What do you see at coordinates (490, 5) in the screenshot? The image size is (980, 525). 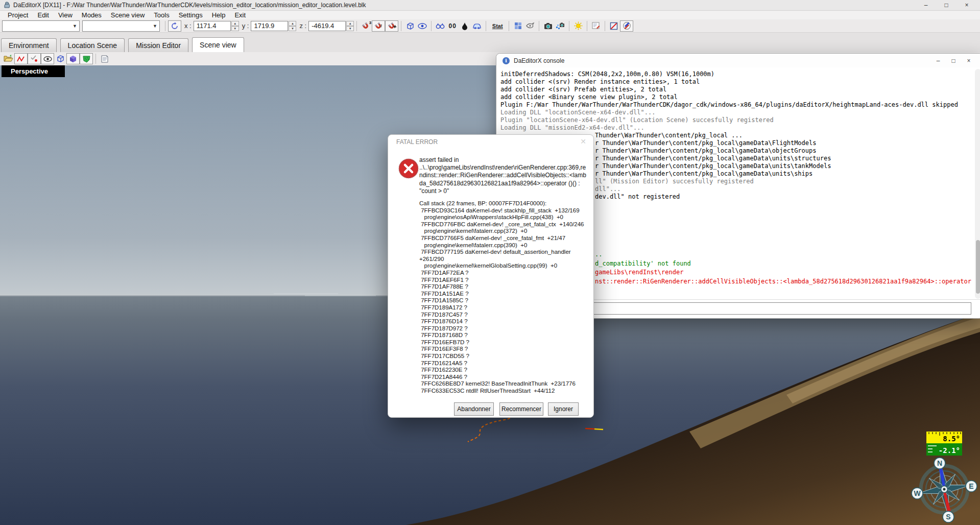 I see `window-titlebar: DaEditorX [DX11] - F:/War Thunder/WarThu…` at bounding box center [490, 5].